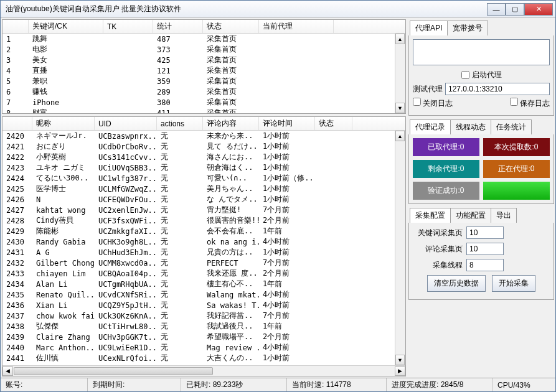 This screenshot has height=392, width=556. I want to click on column-header: 评论内容, so click(231, 123).